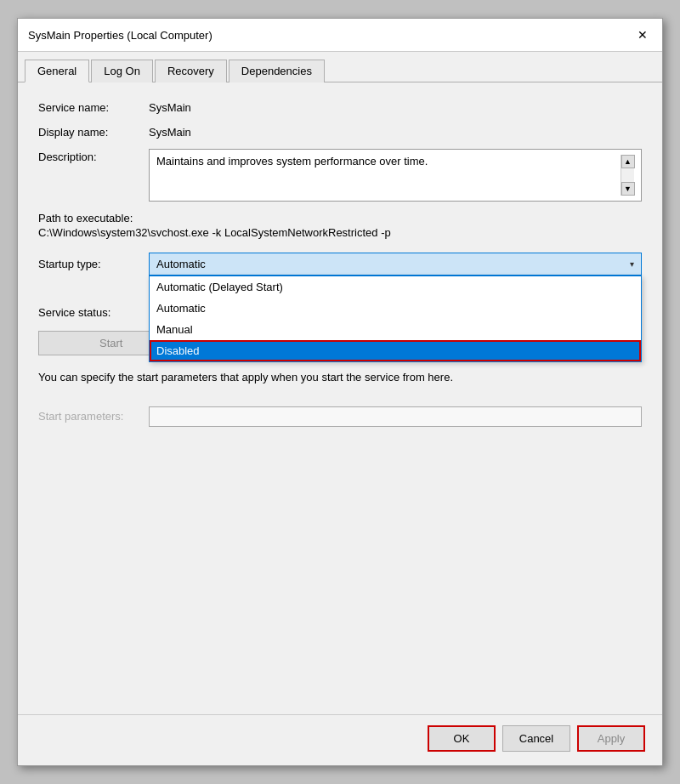 This screenshot has height=784, width=680. I want to click on service-name-row: Service name: SysMain, so click(340, 107).